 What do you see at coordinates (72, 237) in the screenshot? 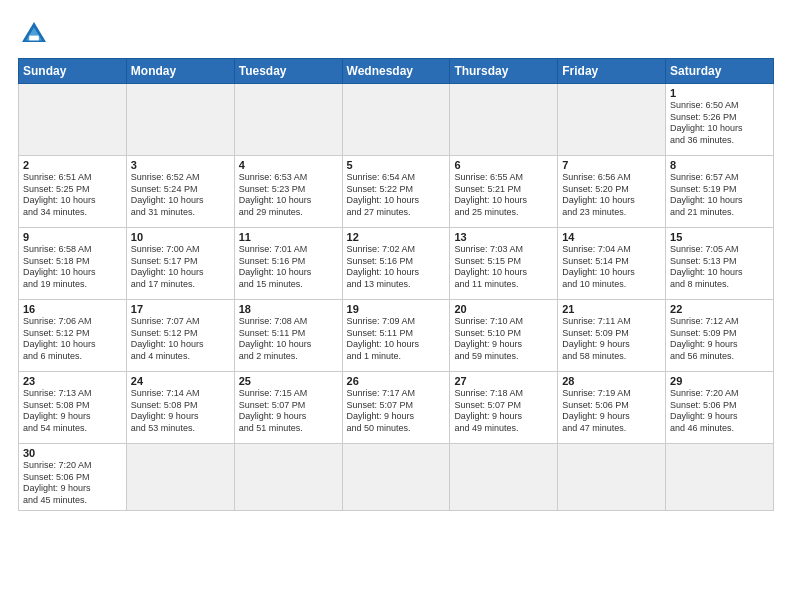
I see `day-number: 9` at bounding box center [72, 237].